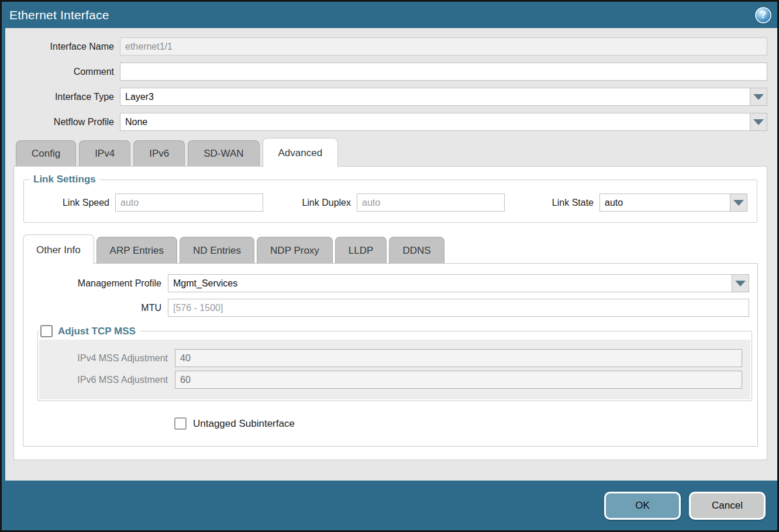  I want to click on sub-tab-strip: Other Info ARP Entries ND Entries NDP Pr…, so click(391, 249).